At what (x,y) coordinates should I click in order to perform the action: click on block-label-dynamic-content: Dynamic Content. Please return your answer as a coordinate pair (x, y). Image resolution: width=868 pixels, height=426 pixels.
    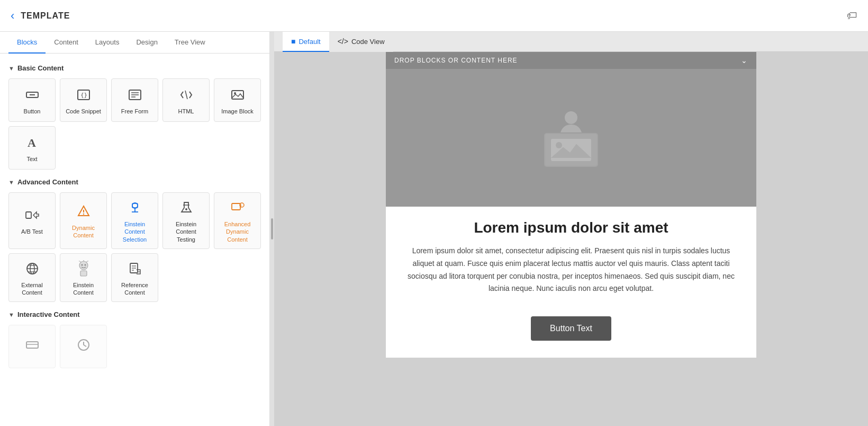
    Looking at the image, I should click on (84, 232).